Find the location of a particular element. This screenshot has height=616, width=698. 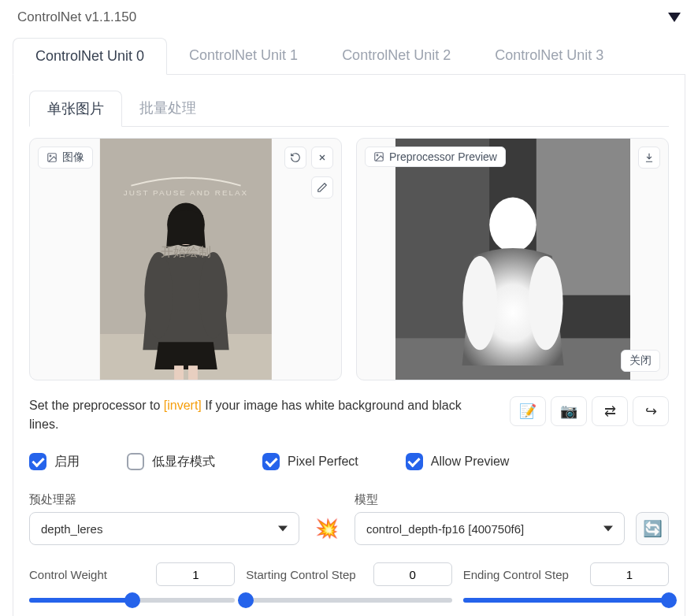

preprocessor-select: depth_leres is located at coordinates (164, 529).